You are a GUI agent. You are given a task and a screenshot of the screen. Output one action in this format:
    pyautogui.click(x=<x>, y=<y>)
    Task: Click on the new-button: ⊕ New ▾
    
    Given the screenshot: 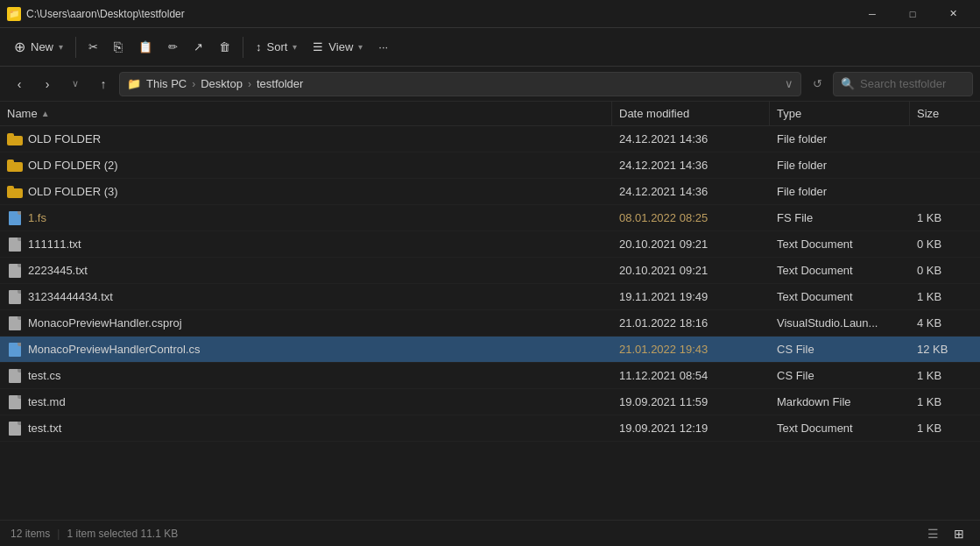 What is the action you would take?
    pyautogui.click(x=39, y=47)
    